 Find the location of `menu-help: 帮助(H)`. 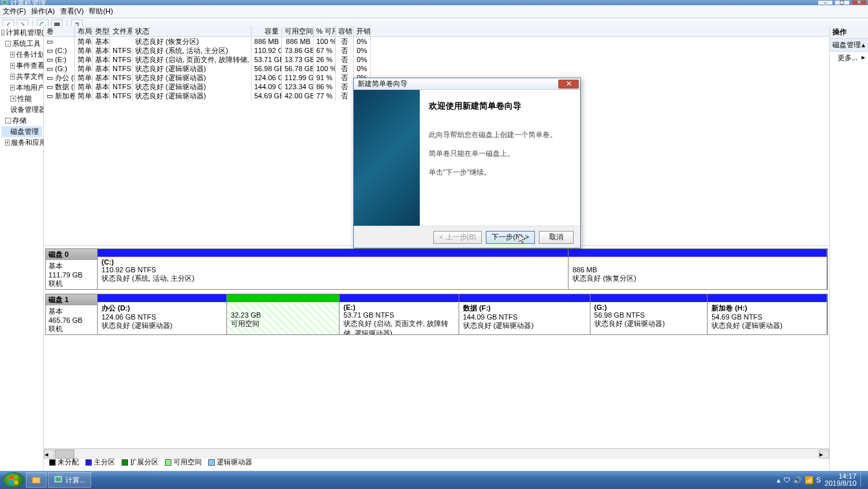

menu-help: 帮助(H) is located at coordinates (101, 12).